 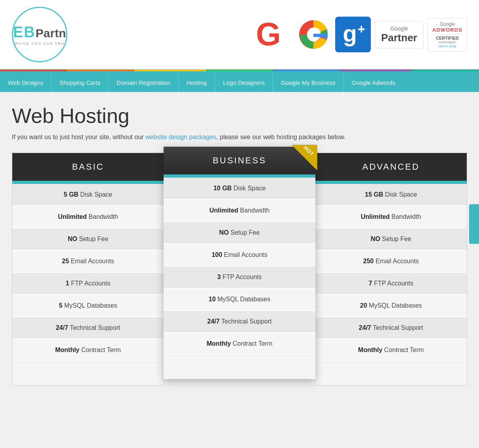 I want to click on nav-web-designs: Web Designs, so click(x=26, y=82).